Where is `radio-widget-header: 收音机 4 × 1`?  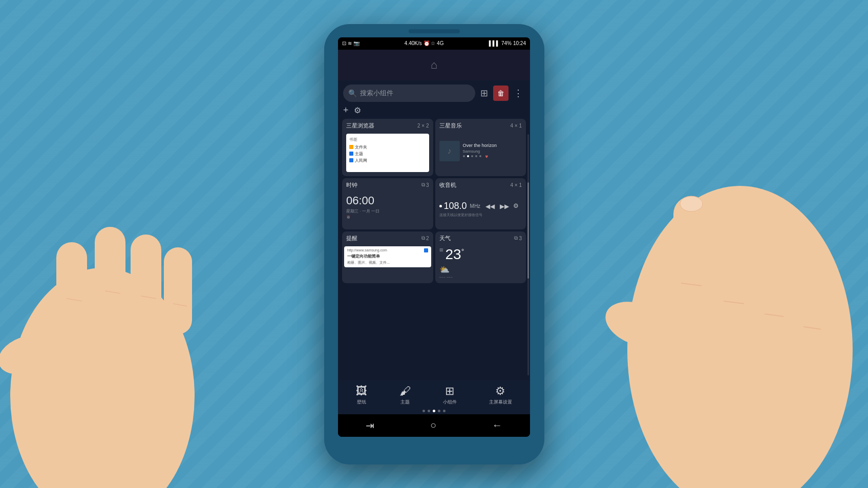
radio-widget-header: 收音机 4 × 1 is located at coordinates (481, 184).